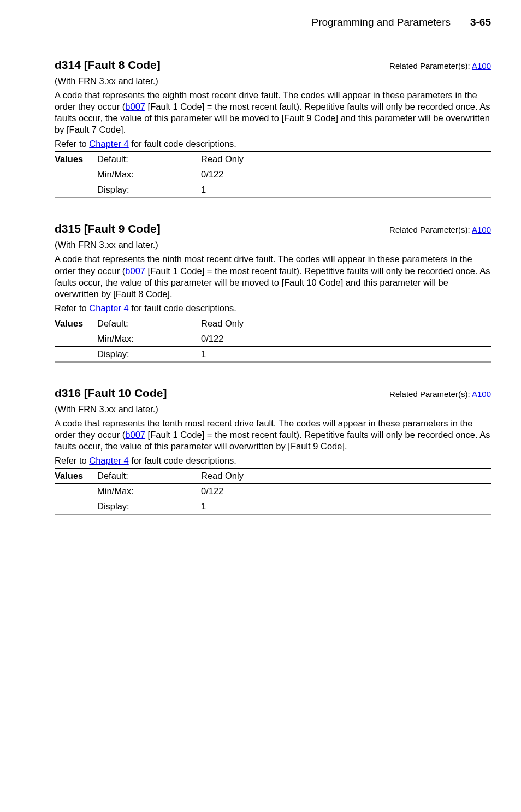  What do you see at coordinates (273, 435) in the screenshot?
I see `description: A code that represents the tenth most re…` at bounding box center [273, 435].